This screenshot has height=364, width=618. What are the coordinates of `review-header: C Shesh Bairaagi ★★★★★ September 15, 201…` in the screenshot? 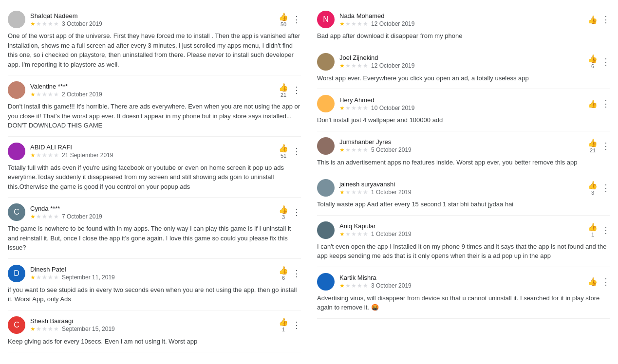 It's located at (154, 325).